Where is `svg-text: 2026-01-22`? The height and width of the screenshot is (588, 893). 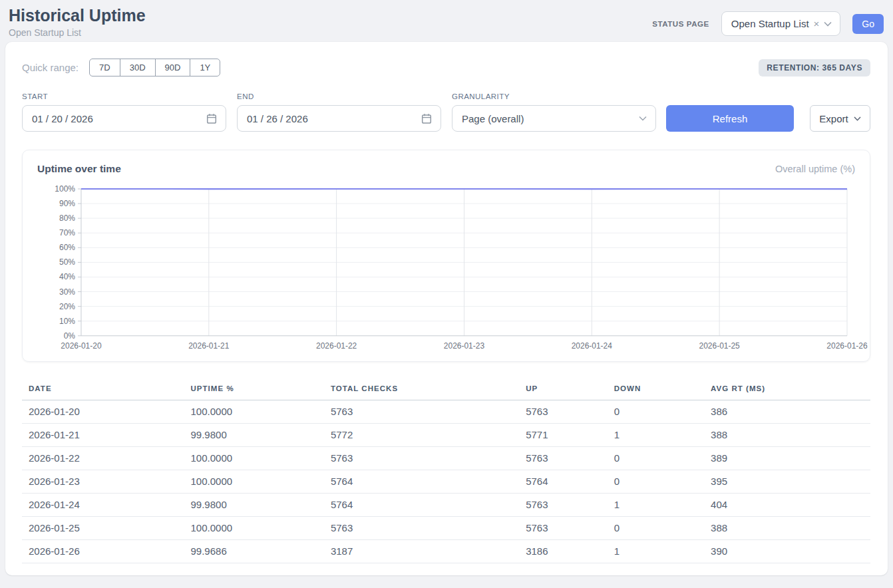
svg-text: 2026-01-22 is located at coordinates (337, 346).